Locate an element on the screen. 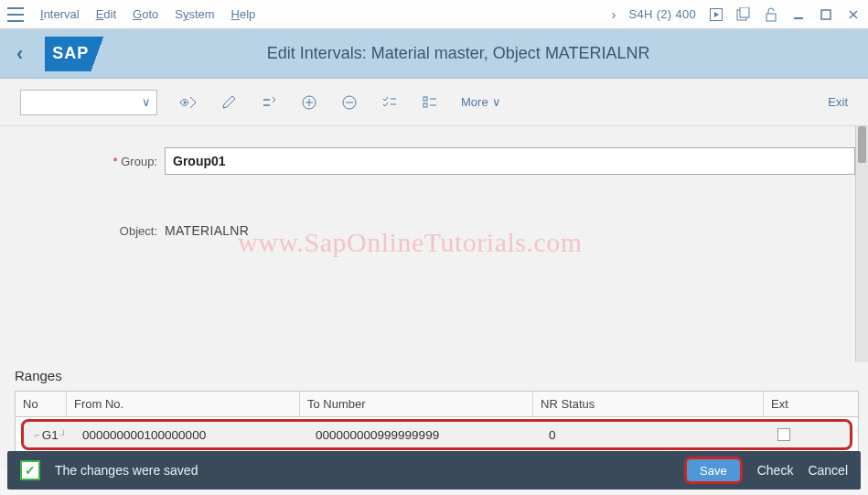 This screenshot has width=868, height=495. col-no: No is located at coordinates (41, 404).